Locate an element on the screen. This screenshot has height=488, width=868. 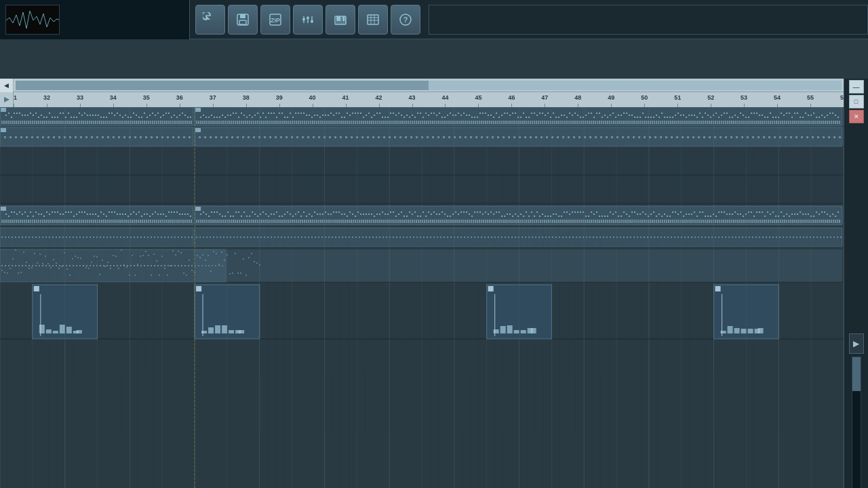
waveform-display is located at coordinates (33, 20).